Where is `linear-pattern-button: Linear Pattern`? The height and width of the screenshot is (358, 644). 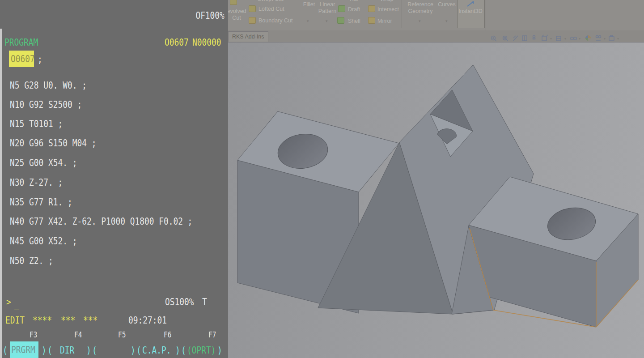
linear-pattern-button: Linear Pattern is located at coordinates (327, 8).